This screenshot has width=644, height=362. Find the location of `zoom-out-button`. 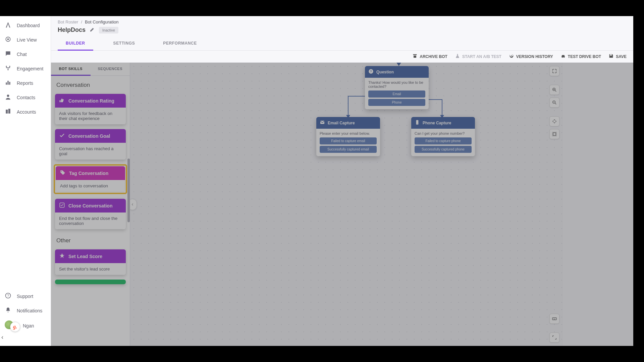

zoom-out-button is located at coordinates (554, 103).